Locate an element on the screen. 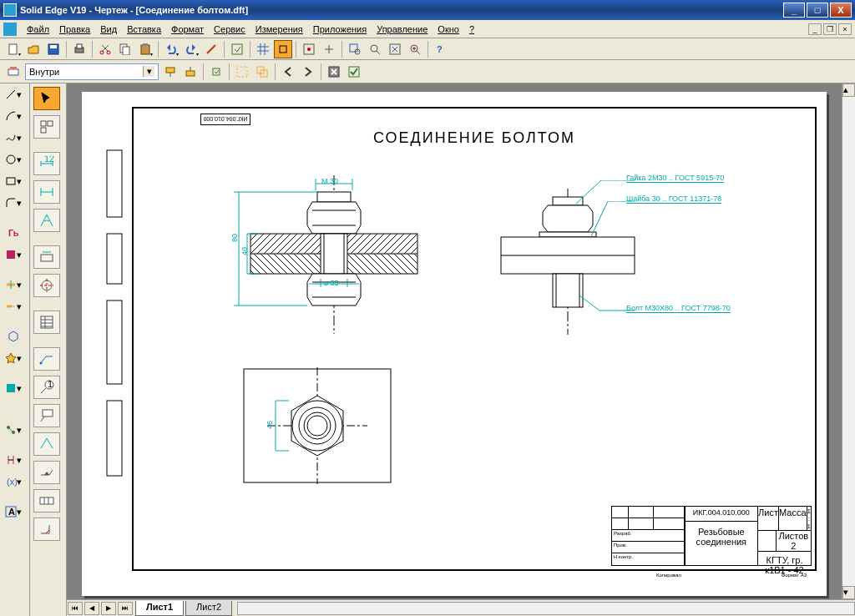  close-button: X is located at coordinates (841, 10).